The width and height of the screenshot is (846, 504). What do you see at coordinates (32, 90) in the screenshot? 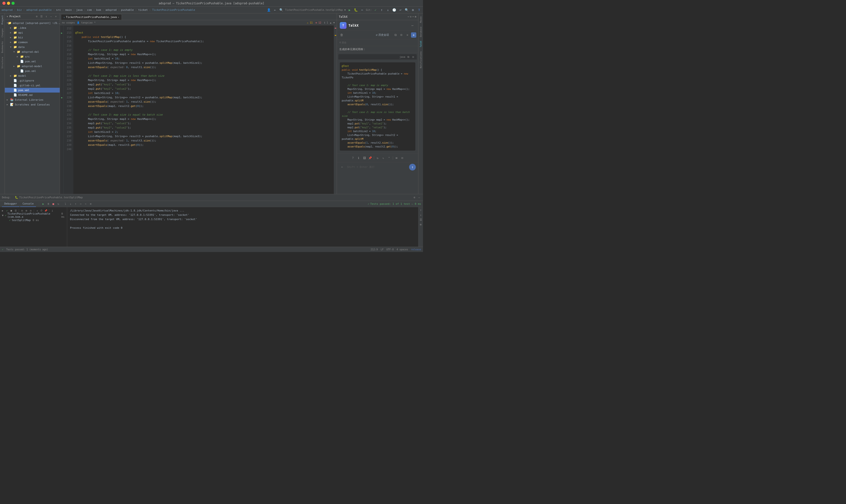
I see `tree-pom: 📄 pom.xml` at bounding box center [32, 90].